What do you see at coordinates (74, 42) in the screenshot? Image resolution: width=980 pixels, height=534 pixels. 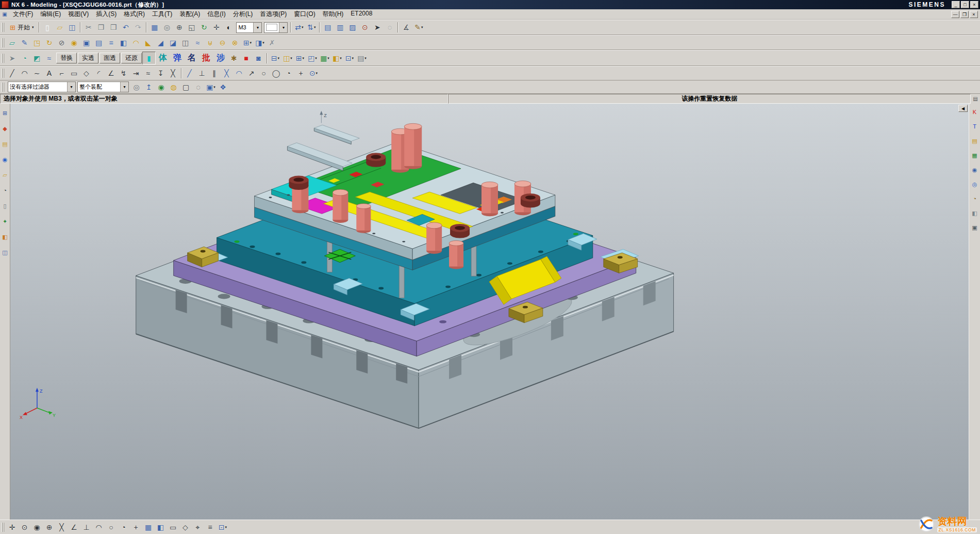 I see `boss-icon: ◉` at bounding box center [74, 42].